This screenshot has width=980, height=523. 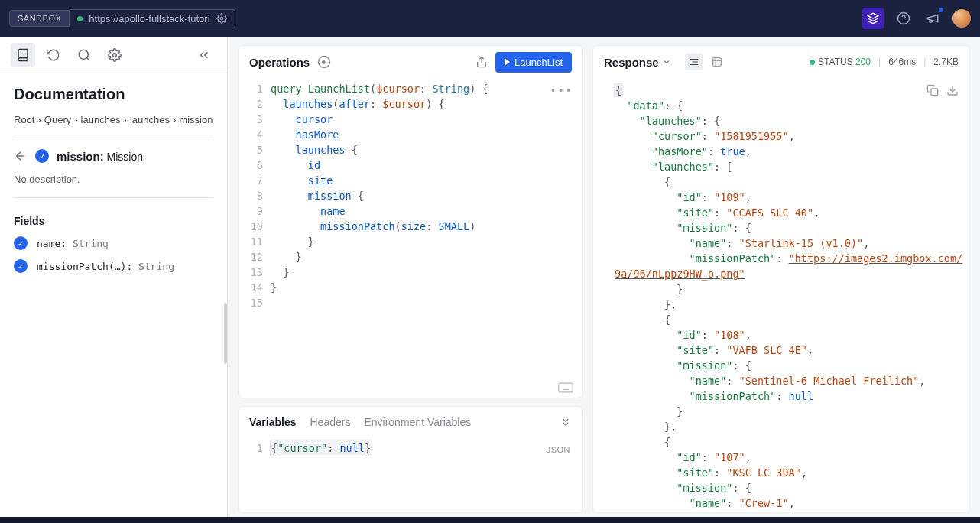 What do you see at coordinates (482, 62) in the screenshot?
I see `share-icon` at bounding box center [482, 62].